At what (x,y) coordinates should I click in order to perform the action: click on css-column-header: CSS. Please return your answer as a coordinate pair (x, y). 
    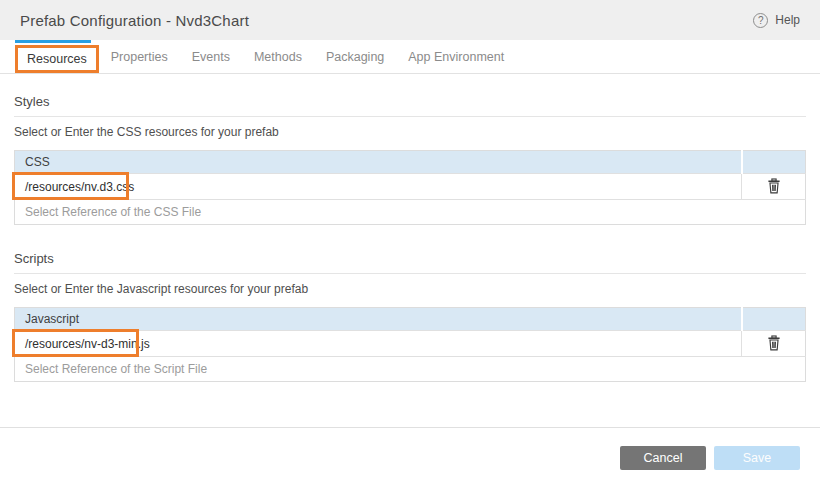
    Looking at the image, I should click on (378, 162).